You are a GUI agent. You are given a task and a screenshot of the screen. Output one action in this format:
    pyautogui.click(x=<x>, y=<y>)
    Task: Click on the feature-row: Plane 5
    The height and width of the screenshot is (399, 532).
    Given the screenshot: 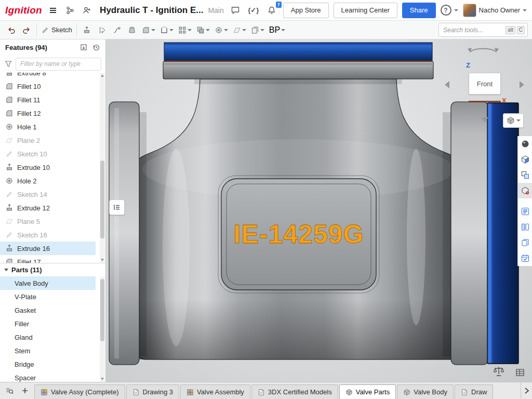 What is the action you would take?
    pyautogui.click(x=48, y=221)
    